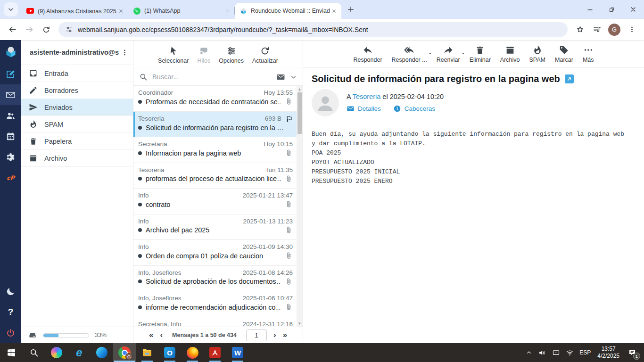 This screenshot has width=644, height=362. I want to click on clock: 13:57 4/2/2025, so click(608, 353).